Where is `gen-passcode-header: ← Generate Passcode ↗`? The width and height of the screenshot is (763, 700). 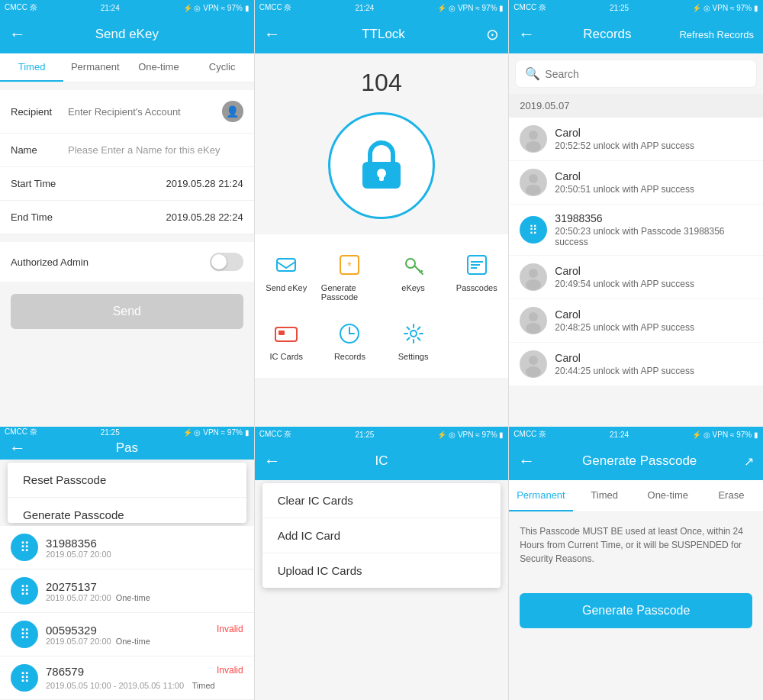 gen-passcode-header: ← Generate Passcode ↗ is located at coordinates (636, 461).